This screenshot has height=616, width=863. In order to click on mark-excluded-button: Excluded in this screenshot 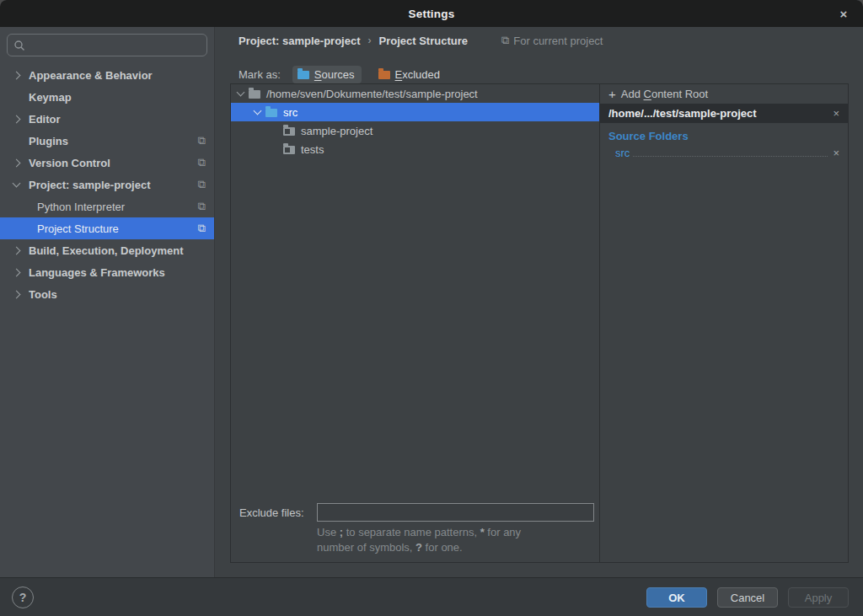, I will do `click(410, 74)`.